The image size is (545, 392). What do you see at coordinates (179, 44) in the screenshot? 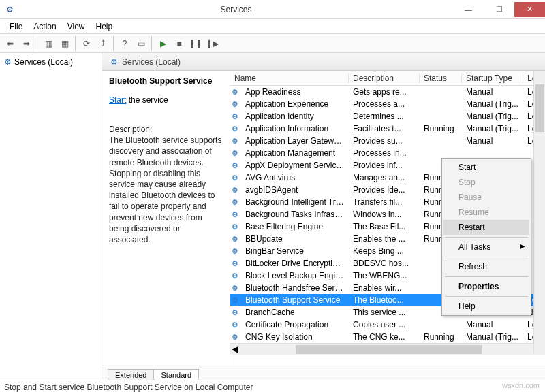
I see `stop-service-button: ■` at bounding box center [179, 44].